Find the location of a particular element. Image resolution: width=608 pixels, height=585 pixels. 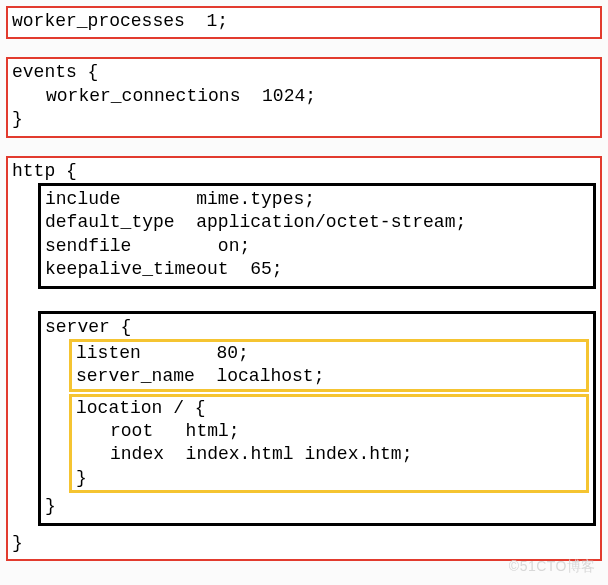

code-line: worker_connections 1024; is located at coordinates (304, 96).